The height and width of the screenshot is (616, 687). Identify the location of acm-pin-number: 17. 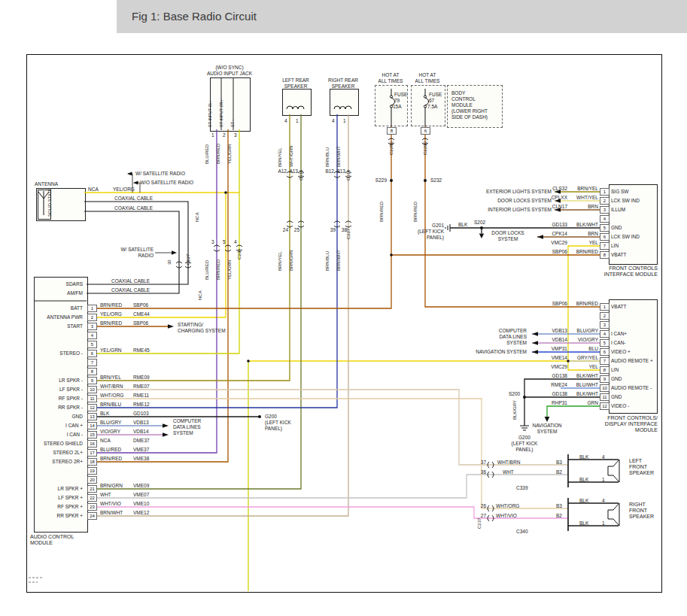
(92, 453).